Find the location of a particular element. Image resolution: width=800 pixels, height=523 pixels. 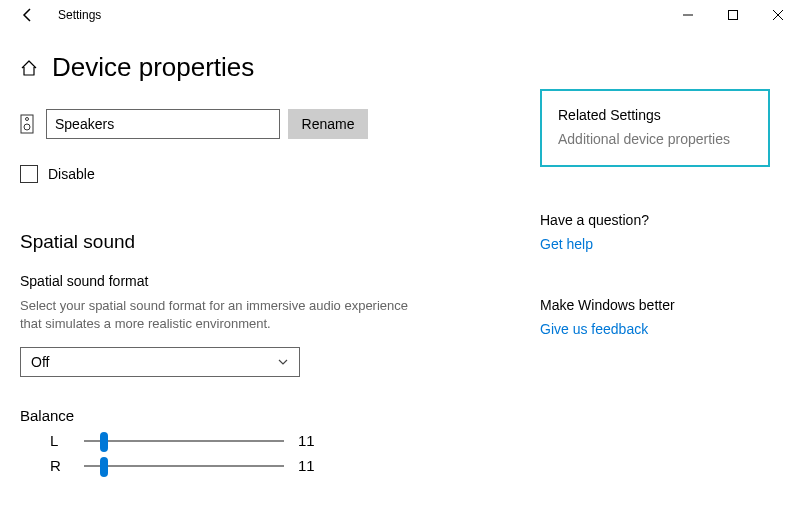

related-settings-box: Related Settings Additional device prope… is located at coordinates (655, 128).